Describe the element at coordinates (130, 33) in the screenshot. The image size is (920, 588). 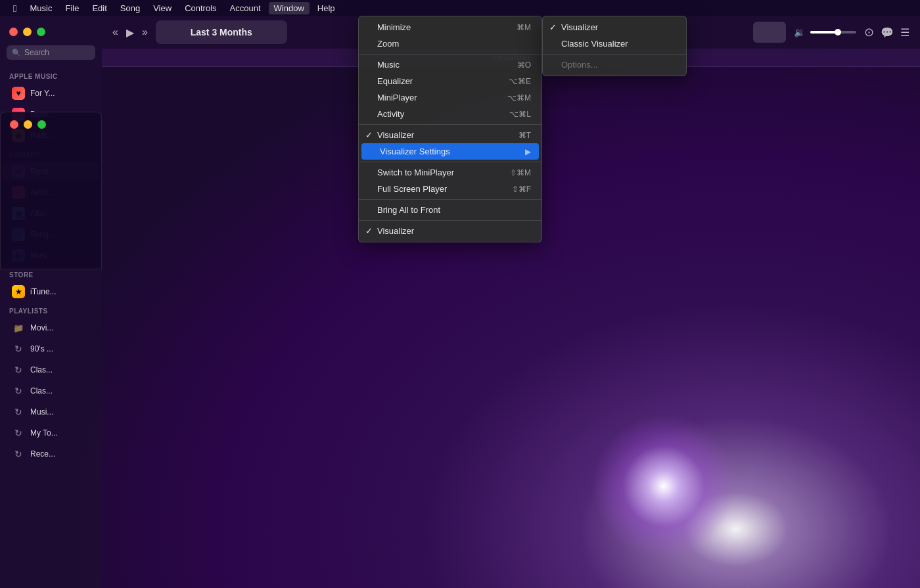
I see `play-button: ▶` at that location.